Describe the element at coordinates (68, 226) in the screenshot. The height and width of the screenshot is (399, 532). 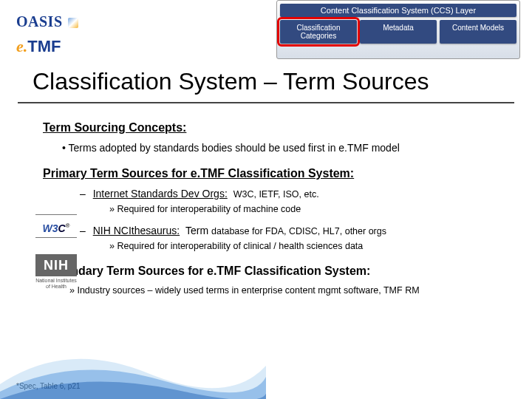
I see `w3c-reg: ®` at that location.